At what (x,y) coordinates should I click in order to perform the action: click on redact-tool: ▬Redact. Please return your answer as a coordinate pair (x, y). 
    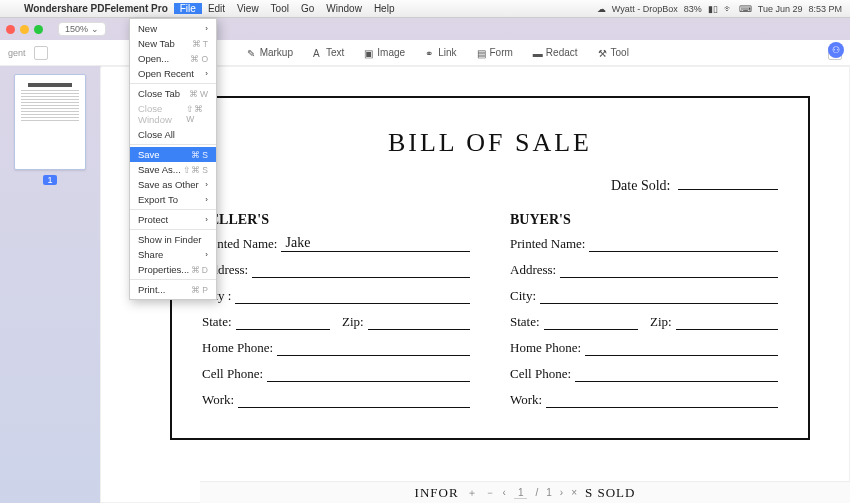
    Looking at the image, I should click on (556, 52).